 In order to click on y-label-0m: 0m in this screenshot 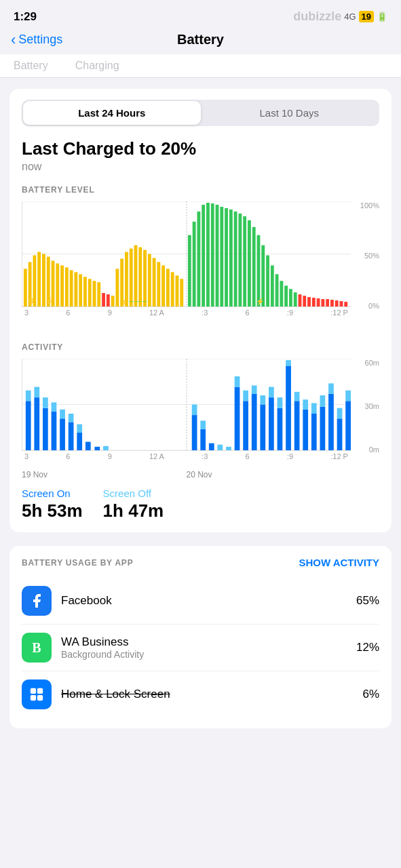, I will do `click(366, 450)`.